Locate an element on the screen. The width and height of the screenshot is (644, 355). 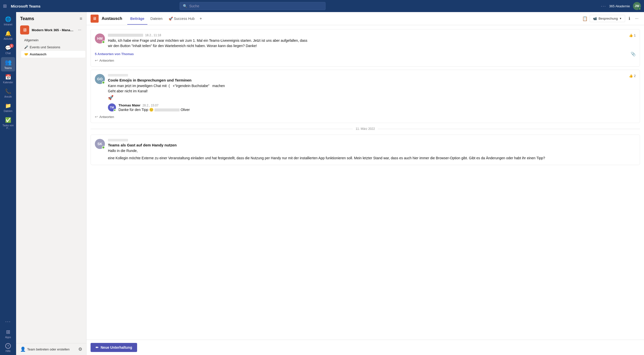
tab-dateien: Dateien is located at coordinates (156, 19).